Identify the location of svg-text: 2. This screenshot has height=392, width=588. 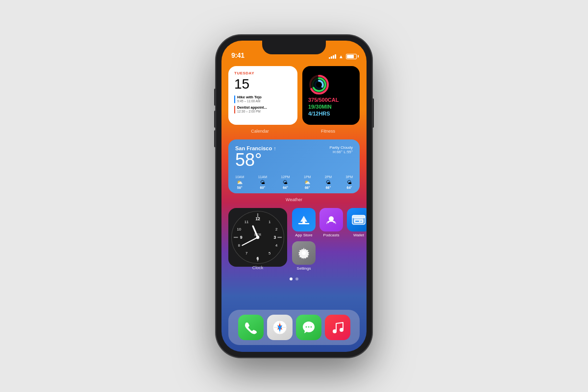
(276, 229).